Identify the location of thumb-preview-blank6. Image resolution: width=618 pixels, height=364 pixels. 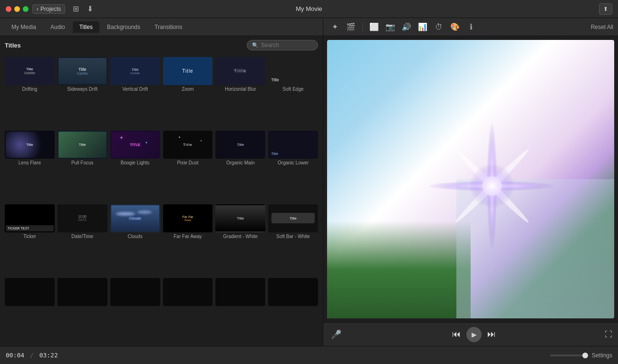
(293, 292).